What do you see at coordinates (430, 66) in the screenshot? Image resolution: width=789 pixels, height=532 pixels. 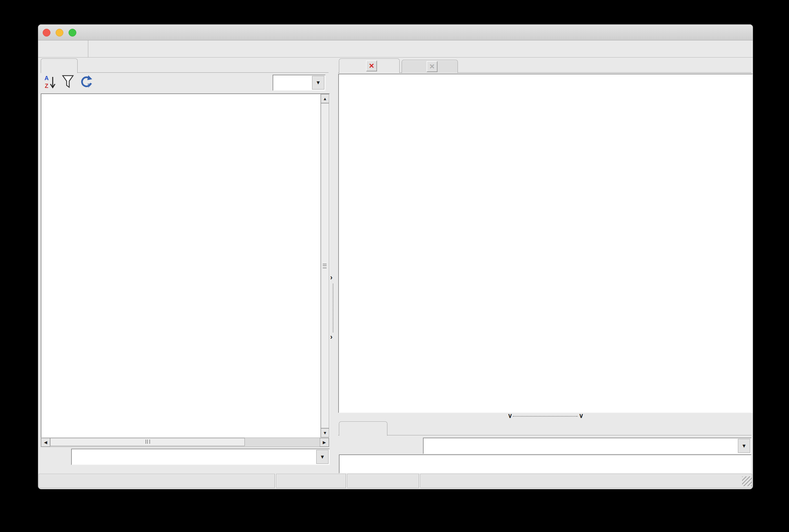 I see `tab-editor-1: ✕` at bounding box center [430, 66].